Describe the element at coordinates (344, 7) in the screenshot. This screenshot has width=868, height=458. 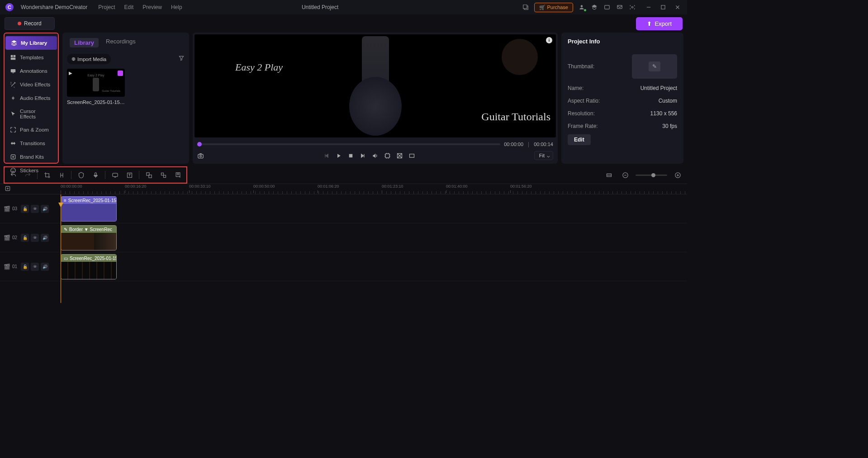
I see `titlebar: C Wondershare DemoCreator Project Edit P…` at that location.